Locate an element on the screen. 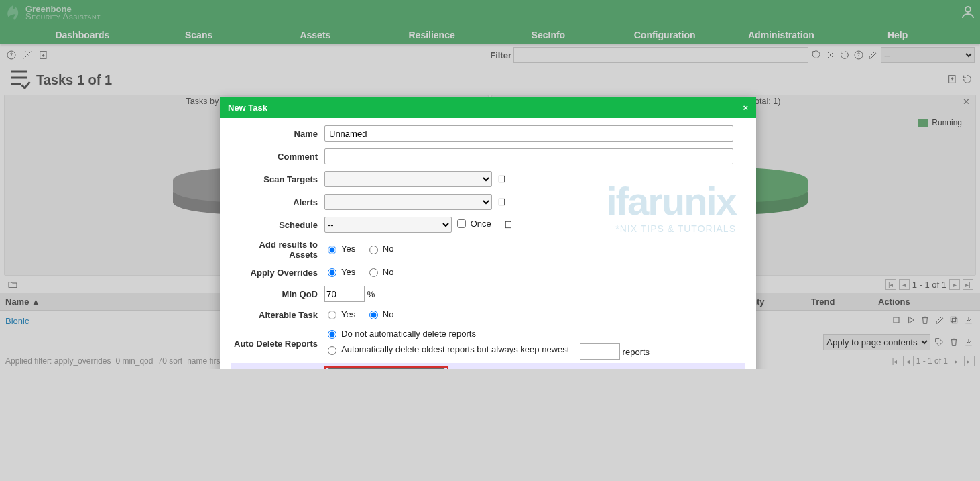 The height and width of the screenshot is (481, 980). once-checkbox: Once is located at coordinates (473, 224).